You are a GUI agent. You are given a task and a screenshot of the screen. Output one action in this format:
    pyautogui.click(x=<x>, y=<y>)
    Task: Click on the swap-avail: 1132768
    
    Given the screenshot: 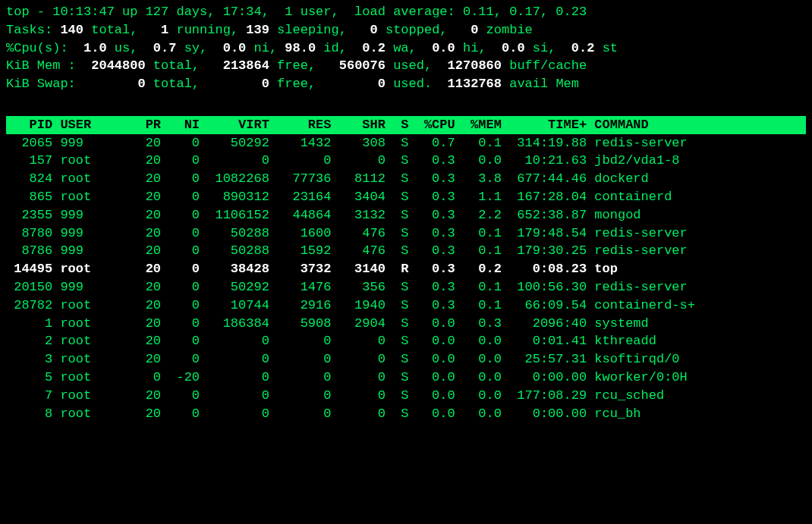 What is the action you would take?
    pyautogui.click(x=475, y=83)
    